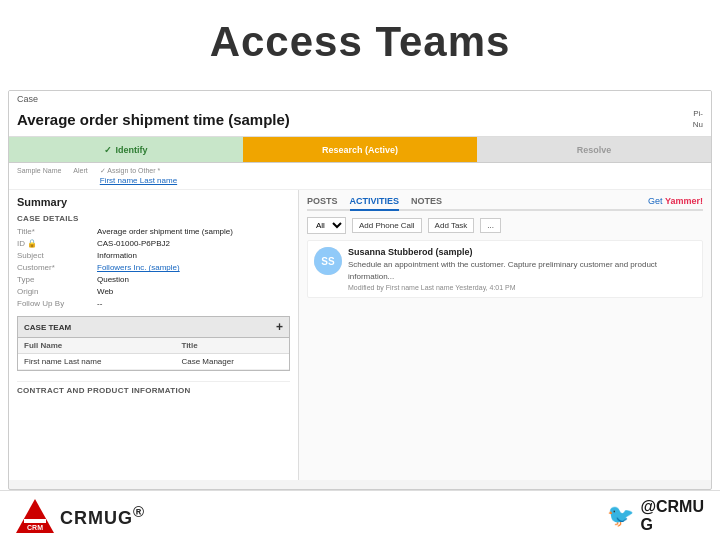 Image resolution: width=720 pixels, height=540 pixels. Describe the element at coordinates (126, 150) in the screenshot. I see `step-identify: ✓Identify` at that location.